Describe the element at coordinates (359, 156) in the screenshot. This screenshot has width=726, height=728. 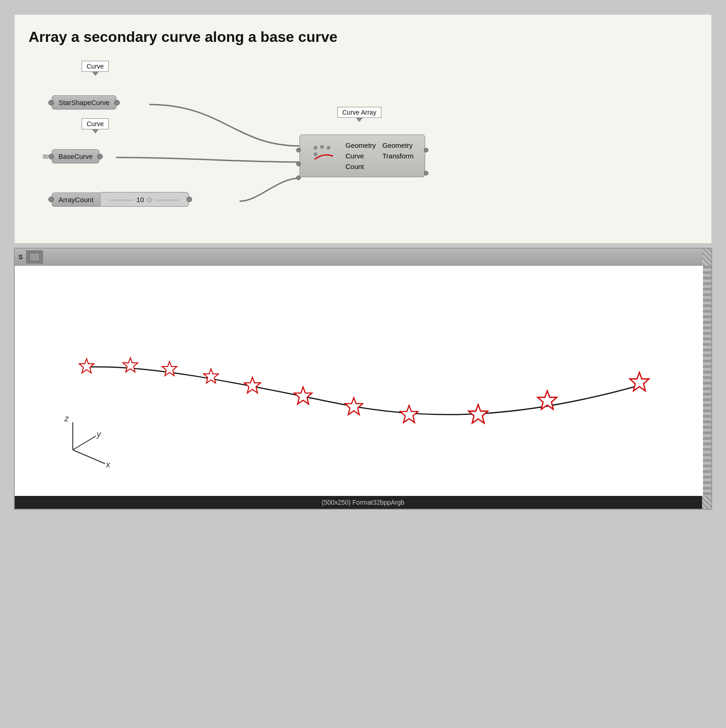
I see `curve-input-label: Curve` at that location.